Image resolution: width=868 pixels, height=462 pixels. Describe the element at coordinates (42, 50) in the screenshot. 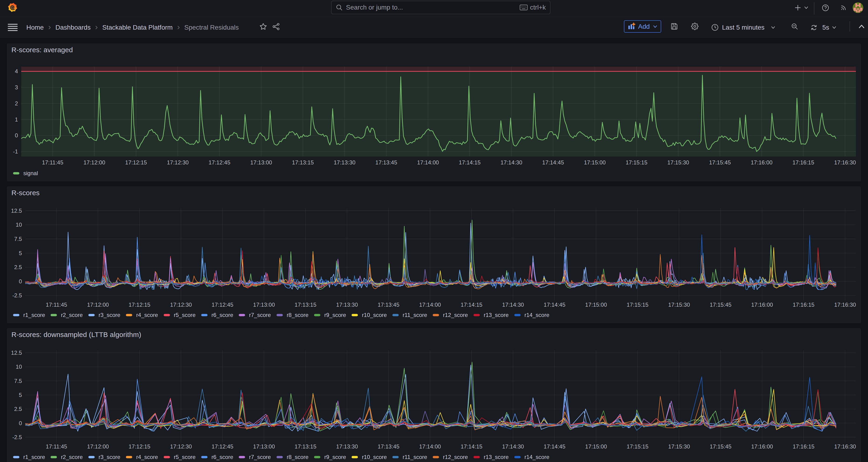

I see `panel-title: R-scores: averaged` at that location.